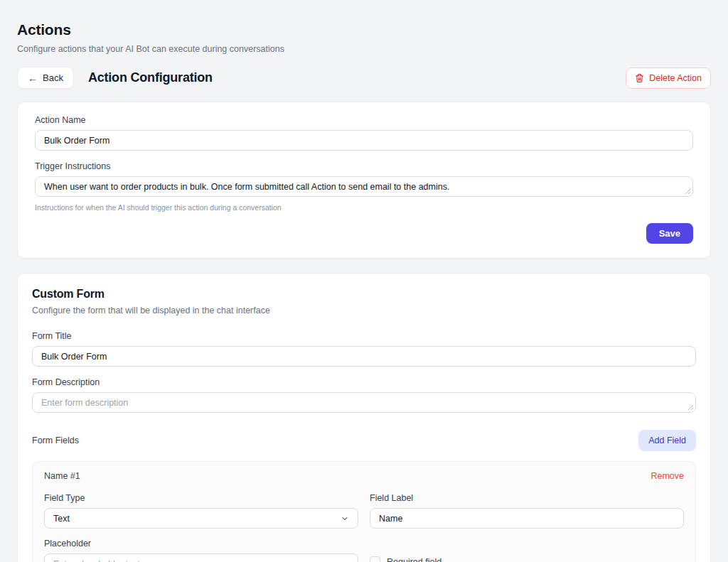  I want to click on trigger-instructions-textarea: When user want to order products in bulk…, so click(364, 186).